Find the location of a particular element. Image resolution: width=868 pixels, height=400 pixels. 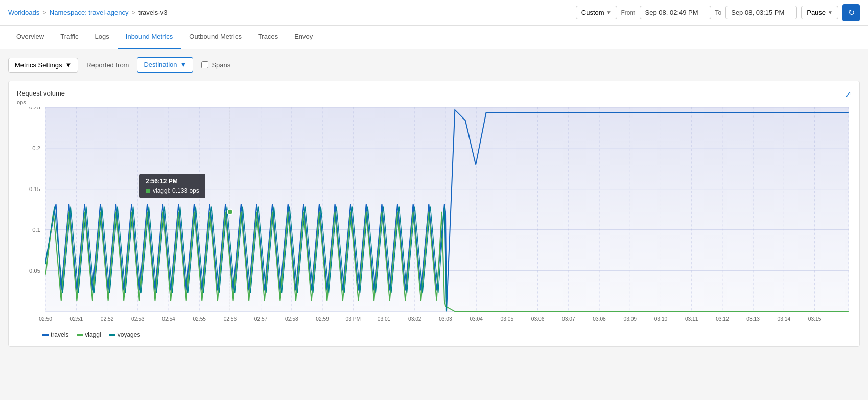

svg-text: 0.05 is located at coordinates (35, 271).